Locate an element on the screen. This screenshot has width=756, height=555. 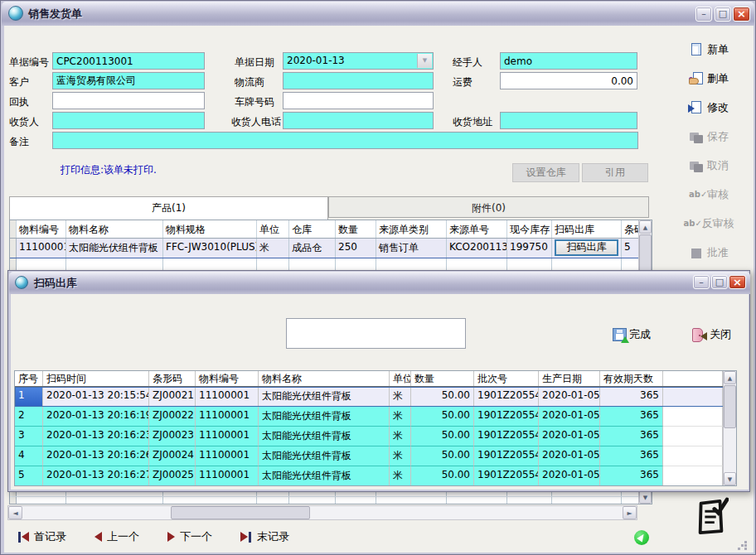
action-cancel-button: 取消 is located at coordinates (709, 166).